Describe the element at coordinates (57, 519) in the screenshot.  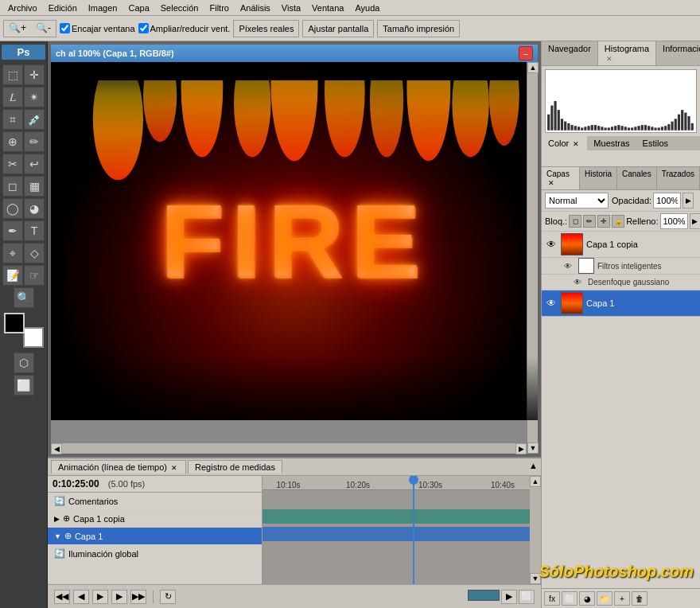
I see `expand-capa1copia: ▶` at that location.